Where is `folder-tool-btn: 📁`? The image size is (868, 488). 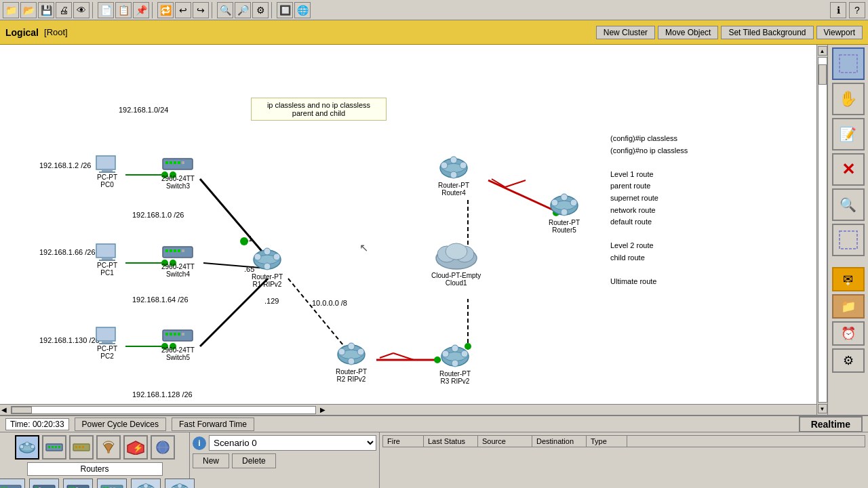
folder-tool-btn: 📁 is located at coordinates (848, 306).